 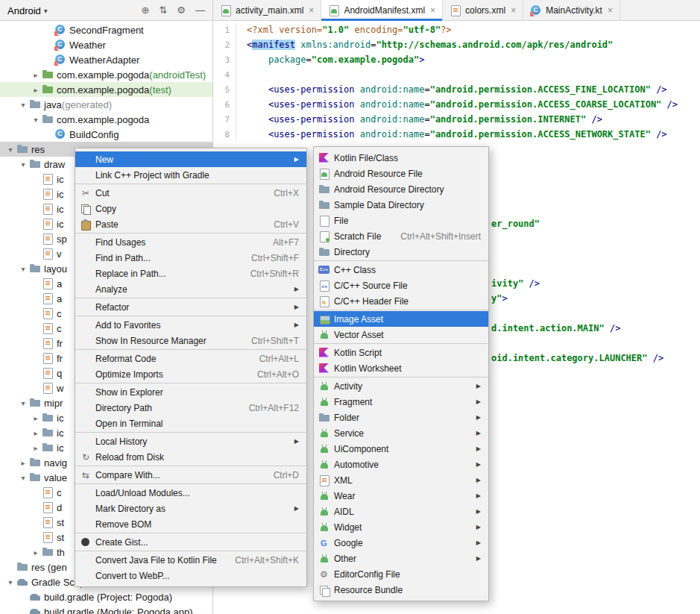 What do you see at coordinates (106, 134) in the screenshot?
I see `tree-item-buildconfig: BuildConfig` at bounding box center [106, 134].